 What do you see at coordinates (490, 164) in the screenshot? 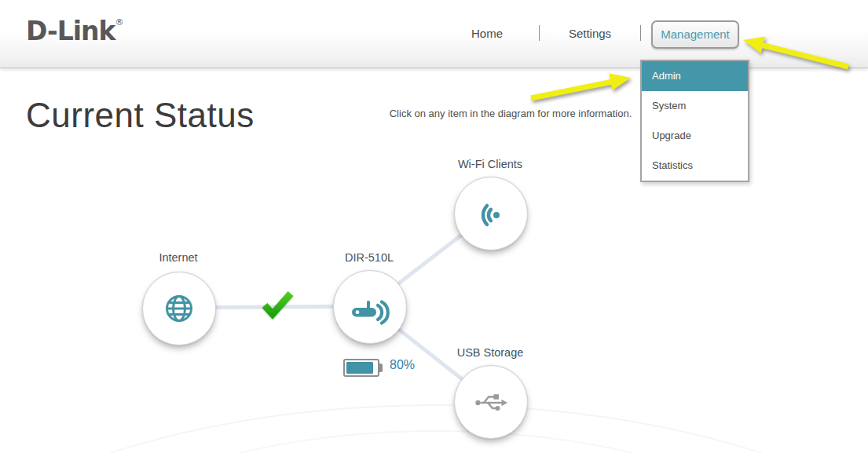
I see `wifi-clients-label: Wi-Fi Clients` at bounding box center [490, 164].